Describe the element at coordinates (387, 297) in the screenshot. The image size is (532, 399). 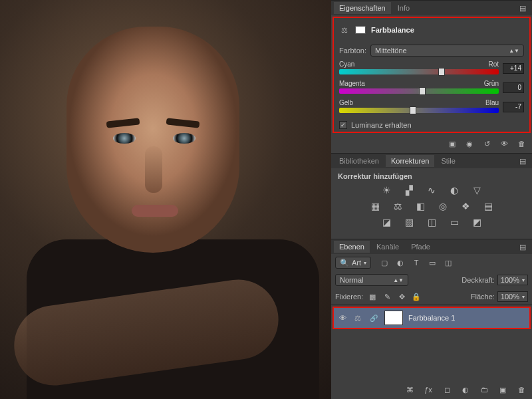
I see `lock-pixels-icon: ✎` at that location.